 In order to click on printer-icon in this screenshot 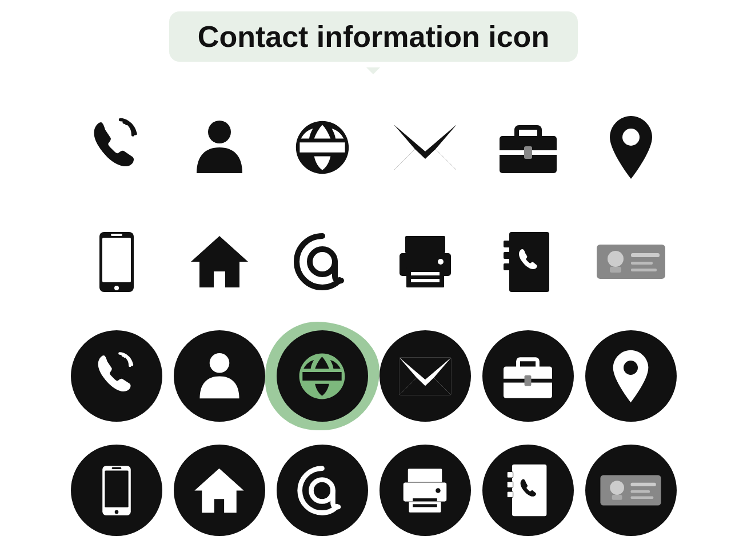, I will do `click(425, 262)`.